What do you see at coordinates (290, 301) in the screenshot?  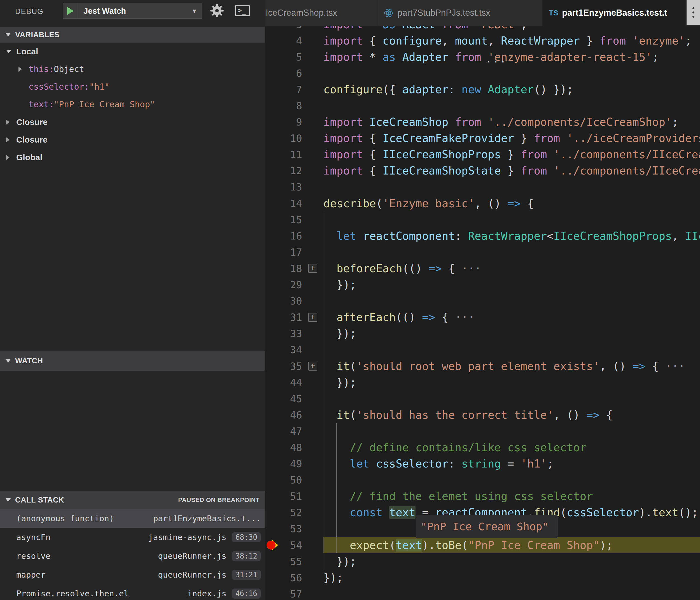 I see `line-number: 30` at bounding box center [290, 301].